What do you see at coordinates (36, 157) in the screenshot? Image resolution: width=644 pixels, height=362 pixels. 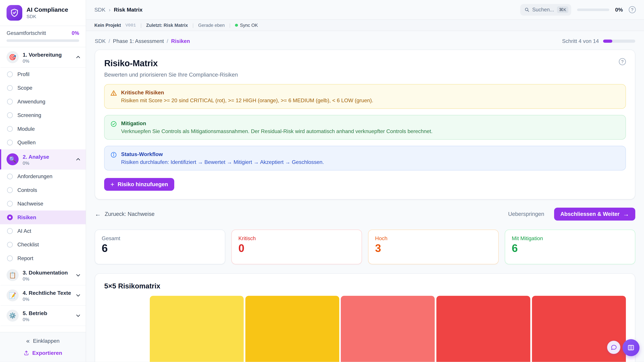 I see `section-label: 2. Analyse` at bounding box center [36, 157].